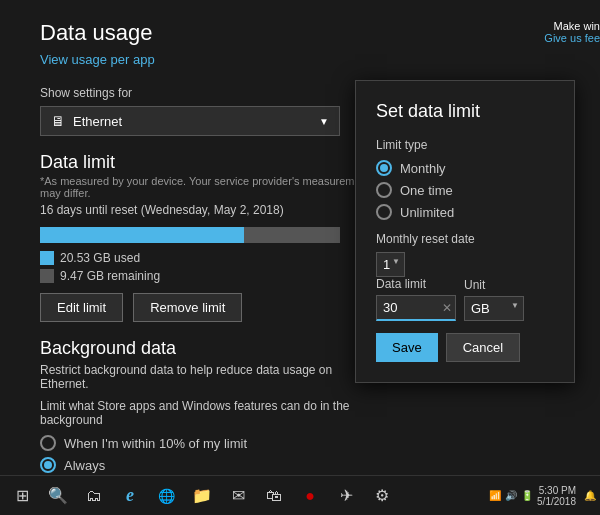  What do you see at coordinates (427, 212) in the screenshot?
I see `modal-unlimited-label: Unlimited` at bounding box center [427, 212].